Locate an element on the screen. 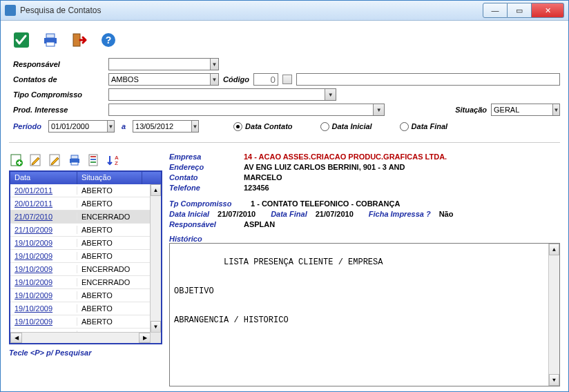 The height and width of the screenshot is (392, 569). minimize-button: — is located at coordinates (495, 10).